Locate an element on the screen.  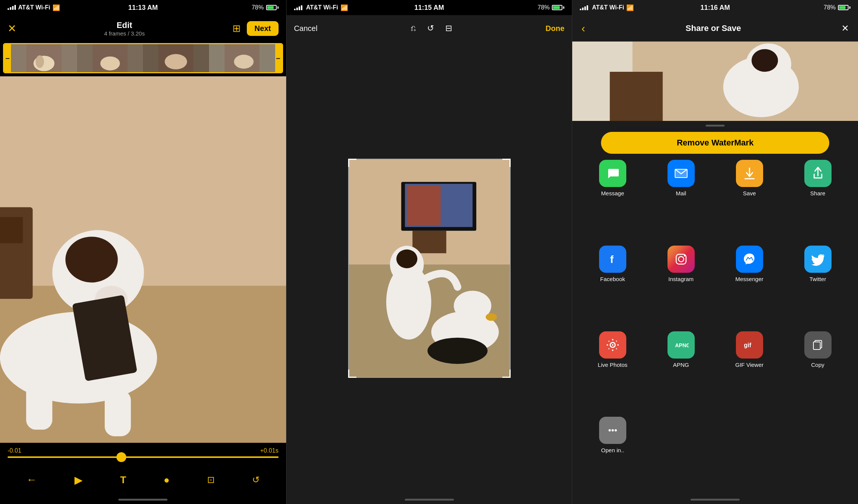
share-item-twitter: Twitter is located at coordinates (818, 285).